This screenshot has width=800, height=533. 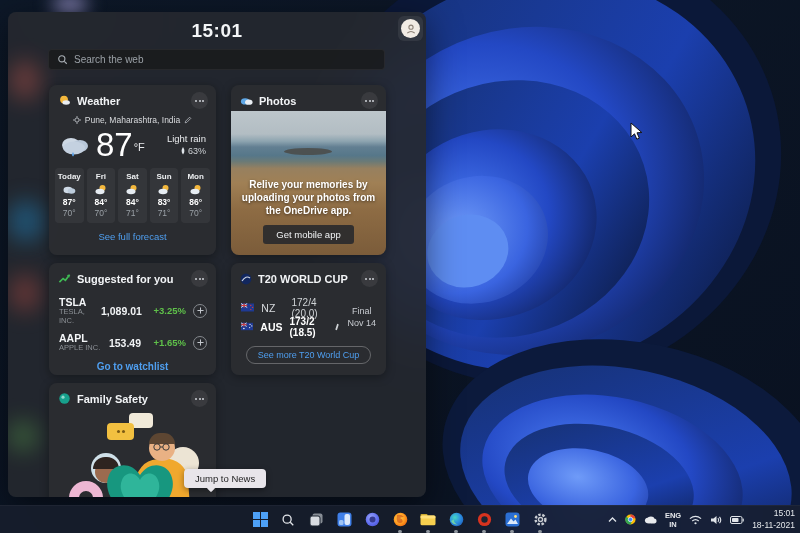 I want to click on widget-title: Weather, so click(x=98, y=101).